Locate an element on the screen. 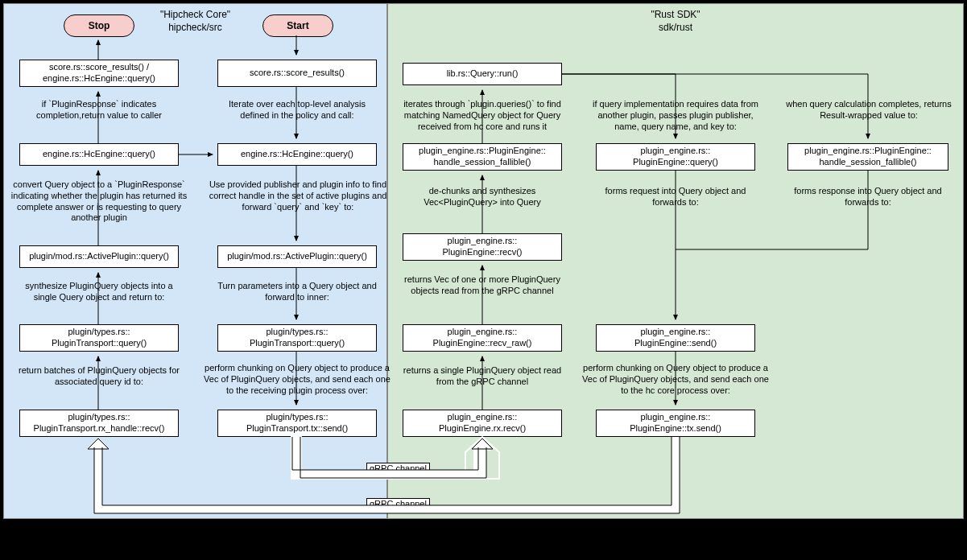 The image size is (967, 560). hc1-l2: convert Query object to a `PluginRespons… is located at coordinates (99, 201).